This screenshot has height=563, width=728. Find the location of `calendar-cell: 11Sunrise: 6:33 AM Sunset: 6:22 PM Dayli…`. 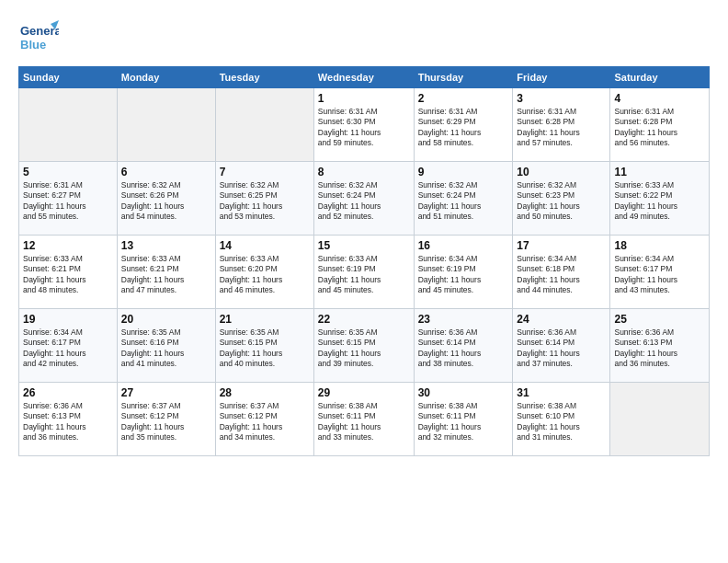

calendar-cell: 11Sunrise: 6:33 AM Sunset: 6:22 PM Dayli… is located at coordinates (660, 199).